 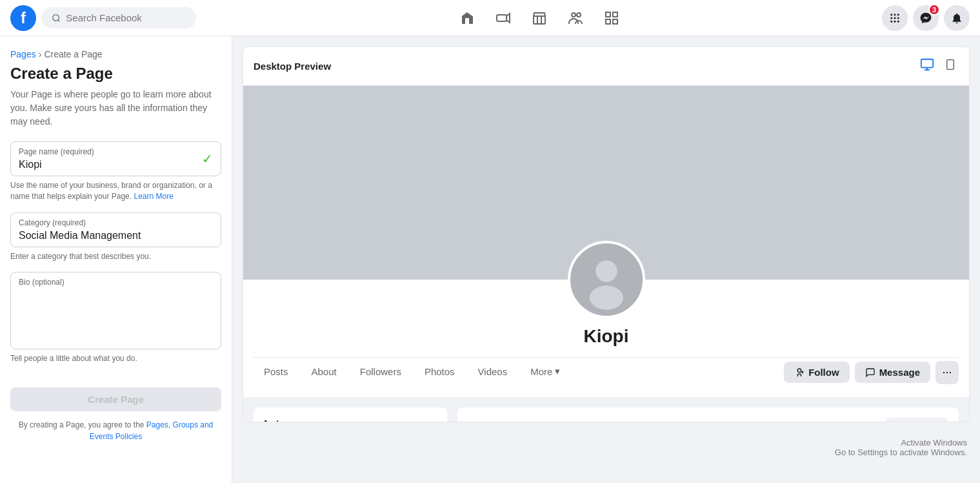 I want to click on bio-textarea, so click(x=116, y=315).